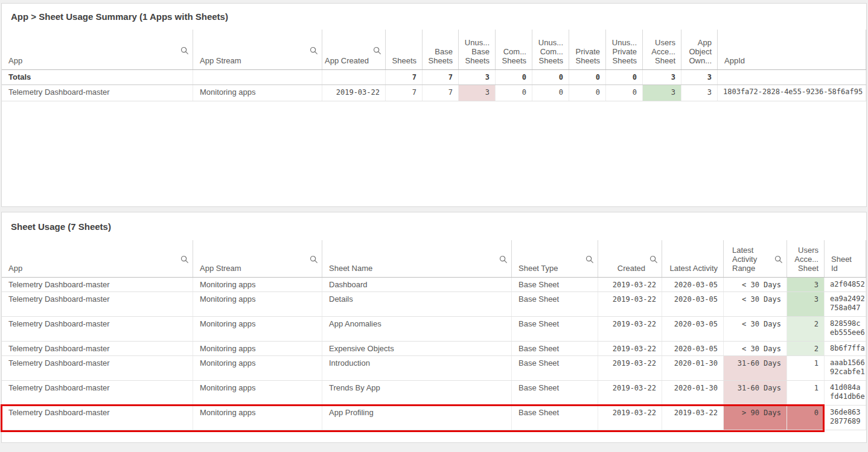  Describe the element at coordinates (417, 393) in the screenshot. I see `cell-sheet-name: Trends By App` at that location.